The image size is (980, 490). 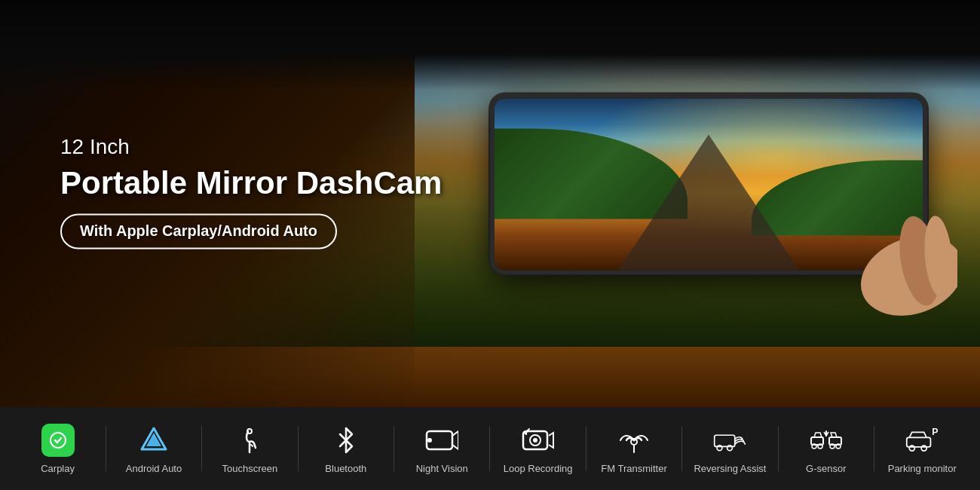 I want to click on g-sensor-icon, so click(x=826, y=440).